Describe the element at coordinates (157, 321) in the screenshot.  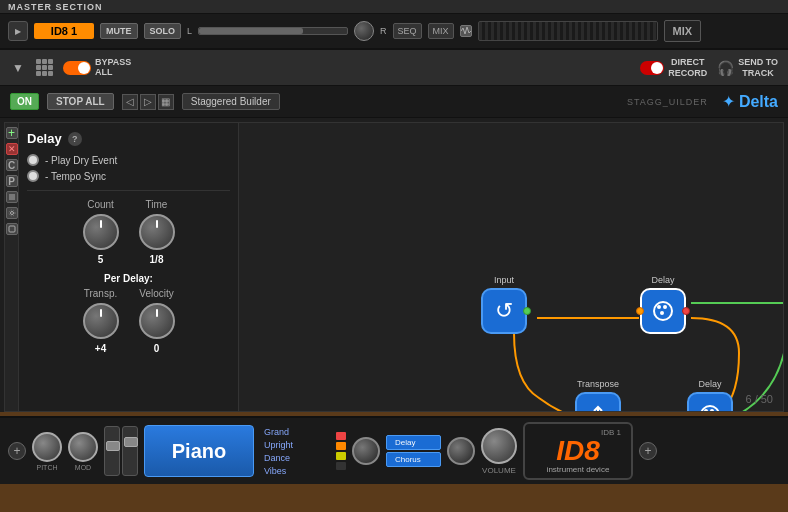
I see `velocity-knob` at that location.